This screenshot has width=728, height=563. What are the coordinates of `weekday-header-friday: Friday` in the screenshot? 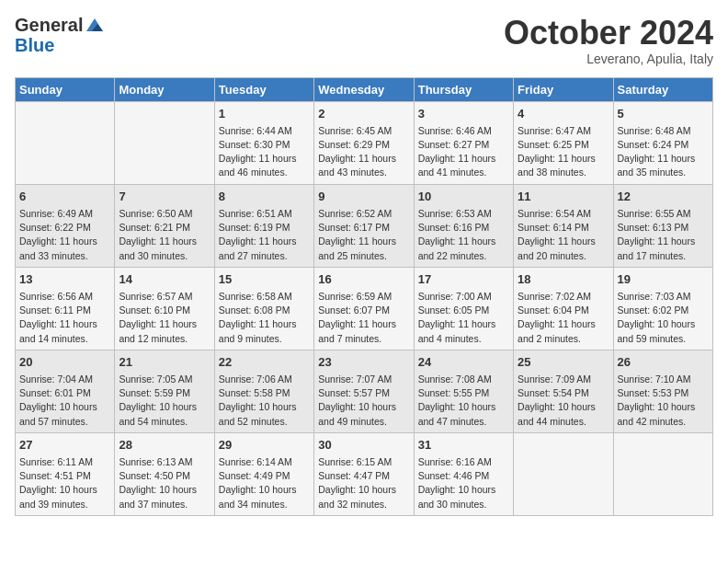 It's located at (563, 89).